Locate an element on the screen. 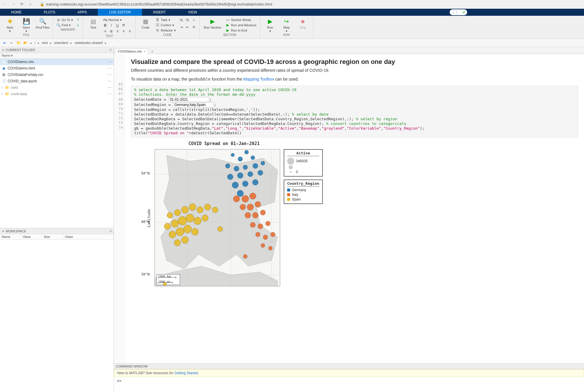 This screenshot has width=584, height=392. html-file-icon: ◉ is located at coordinates (4, 68).